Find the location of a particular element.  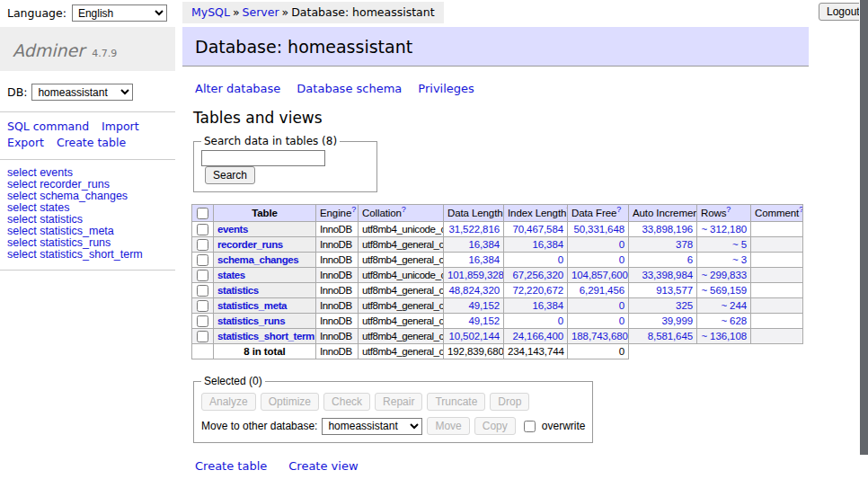

data_length-link: 10,502,144 is located at coordinates (474, 336).